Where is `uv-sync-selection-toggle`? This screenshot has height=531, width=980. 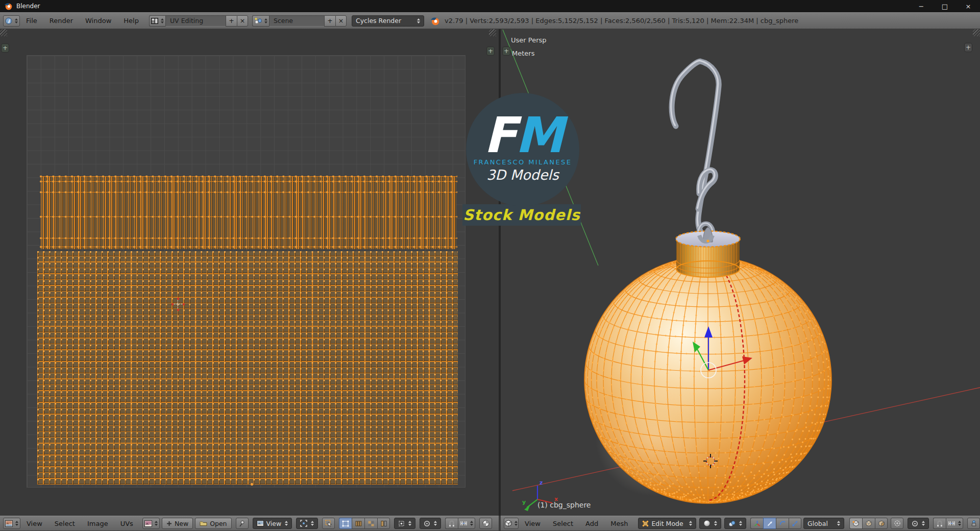 uv-sync-selection-toggle is located at coordinates (329, 523).